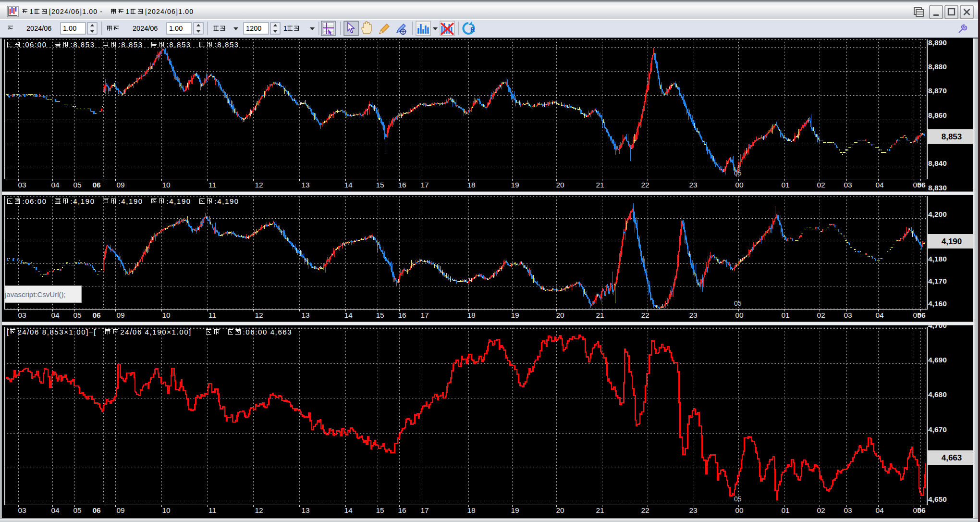 Image resolution: width=980 pixels, height=522 pixels. What do you see at coordinates (938, 90) in the screenshot?
I see `svg-text: 8,870` at bounding box center [938, 90].